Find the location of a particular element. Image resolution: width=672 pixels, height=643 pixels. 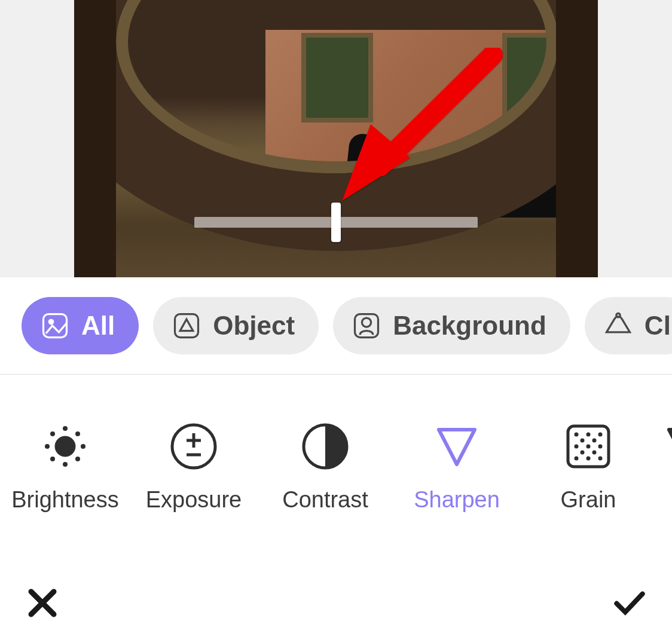

contrast-icon is located at coordinates (325, 446).